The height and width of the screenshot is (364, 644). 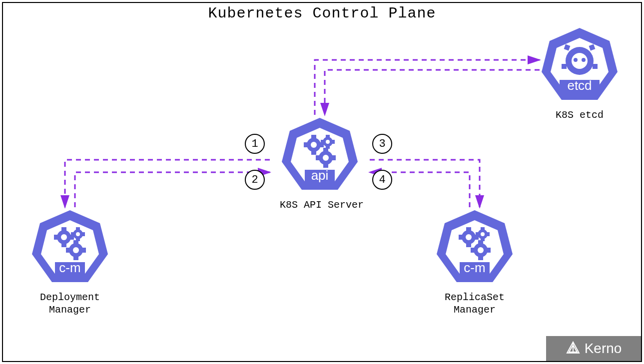 What do you see at coordinates (475, 247) in the screenshot?
I see `replicaset-manager-icon: c-m` at bounding box center [475, 247].